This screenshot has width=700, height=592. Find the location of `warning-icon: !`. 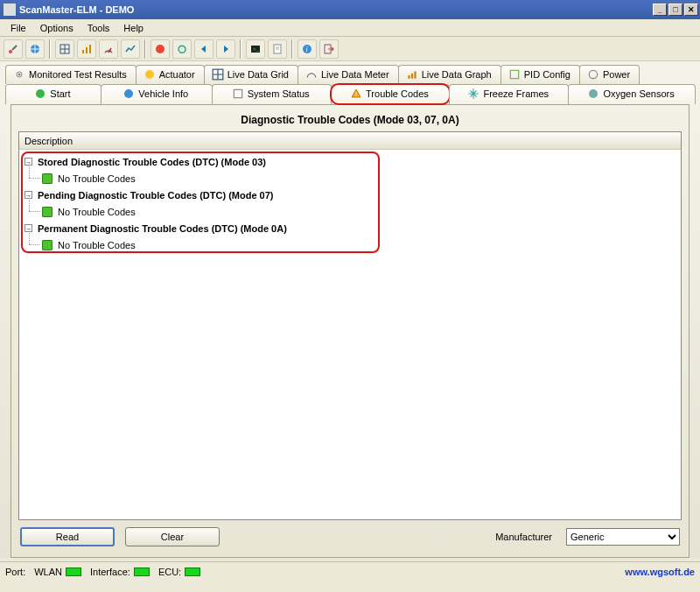

warning-icon: ! is located at coordinates (356, 94).